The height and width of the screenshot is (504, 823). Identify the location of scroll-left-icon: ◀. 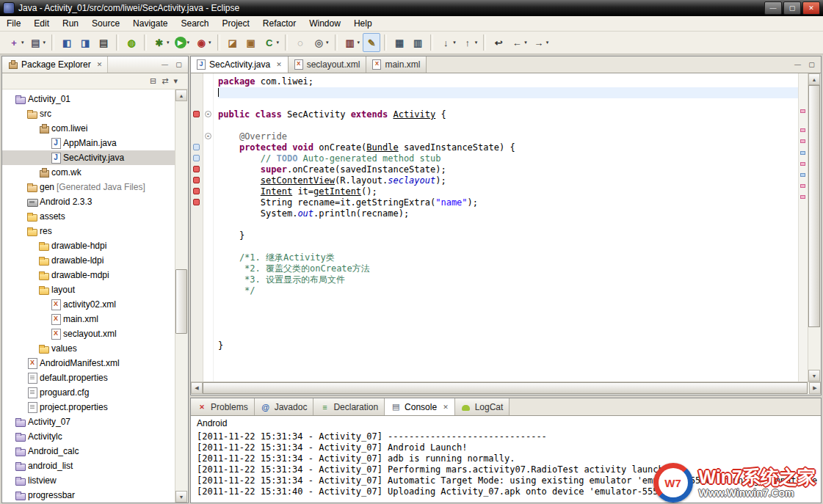
(197, 388).